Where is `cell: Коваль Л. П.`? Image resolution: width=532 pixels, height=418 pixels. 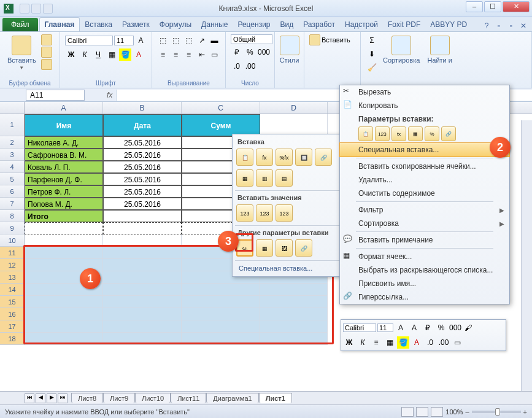
cell: Коваль Л. П. is located at coordinates (64, 167).